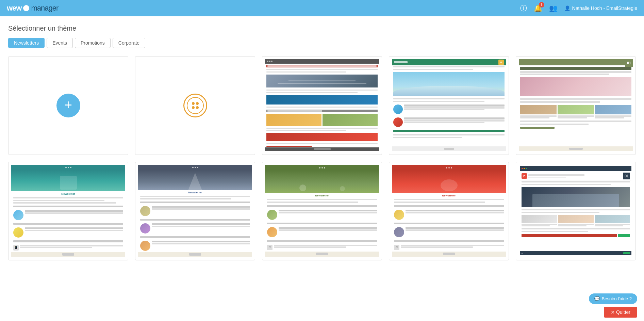 This screenshot has width=644, height=321. Describe the element at coordinates (45, 8) in the screenshot. I see `logo-manager: manager` at that location.